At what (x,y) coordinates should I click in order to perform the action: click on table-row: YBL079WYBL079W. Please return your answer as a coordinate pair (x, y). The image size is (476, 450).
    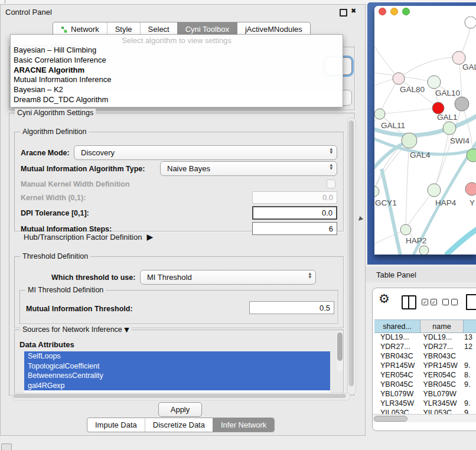
    Looking at the image, I should click on (425, 394).